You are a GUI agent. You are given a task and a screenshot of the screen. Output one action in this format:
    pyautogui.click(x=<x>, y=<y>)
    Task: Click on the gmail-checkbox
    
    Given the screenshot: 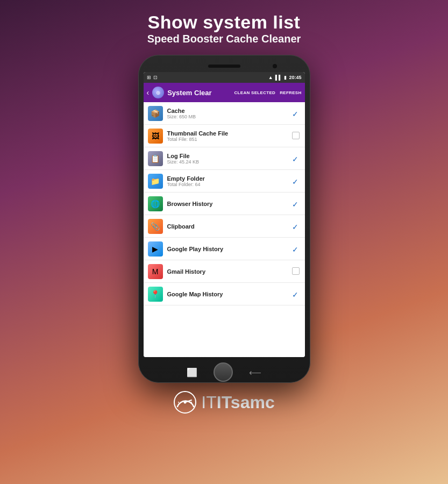 What is the action you would take?
    pyautogui.click(x=296, y=272)
    